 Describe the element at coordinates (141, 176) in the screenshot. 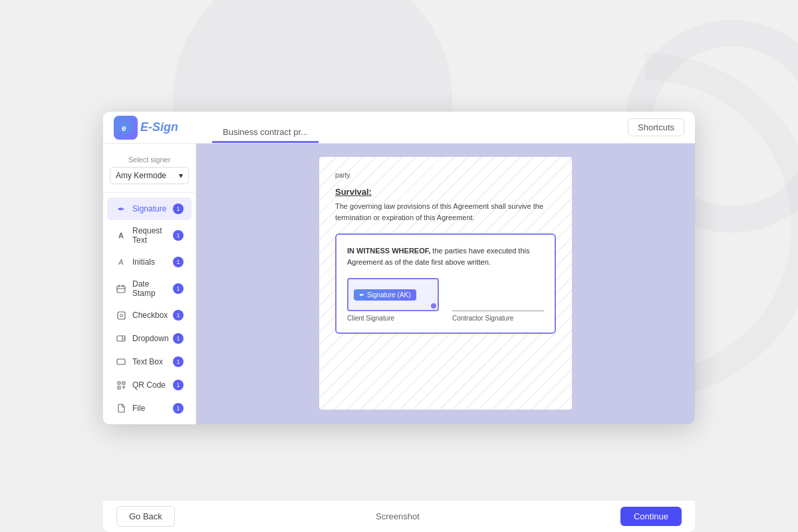

I see `signer-value: Amy Kermode` at that location.